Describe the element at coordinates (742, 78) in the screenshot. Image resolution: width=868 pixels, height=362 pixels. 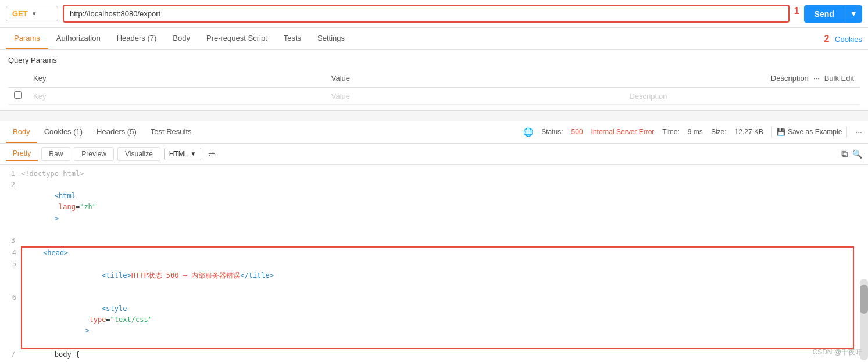
I see `desc-header: Description ··· Bulk Edit` at that location.